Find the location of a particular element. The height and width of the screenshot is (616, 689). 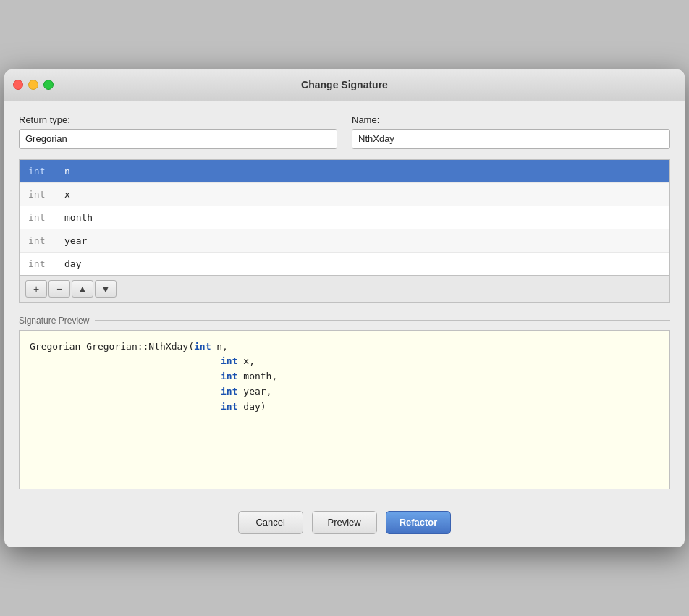

name-input is located at coordinates (511, 139).